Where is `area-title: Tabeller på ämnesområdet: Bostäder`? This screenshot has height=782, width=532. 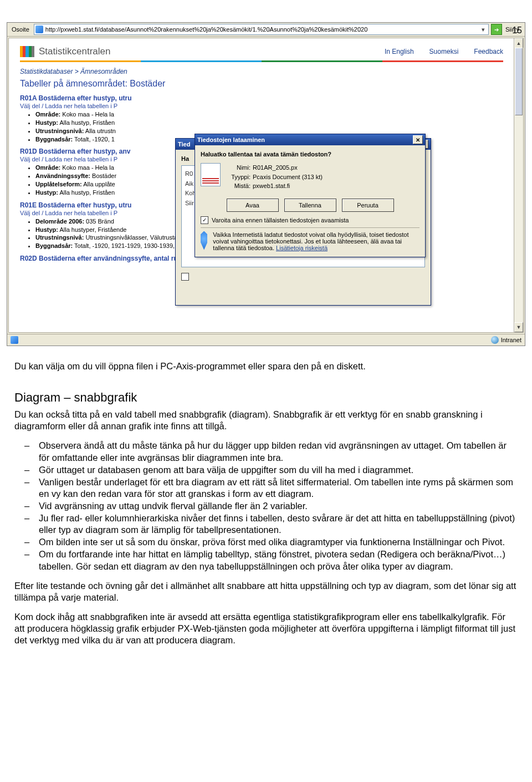
area-title: Tabeller på ämnesområdet: Bostäder is located at coordinates (262, 84).